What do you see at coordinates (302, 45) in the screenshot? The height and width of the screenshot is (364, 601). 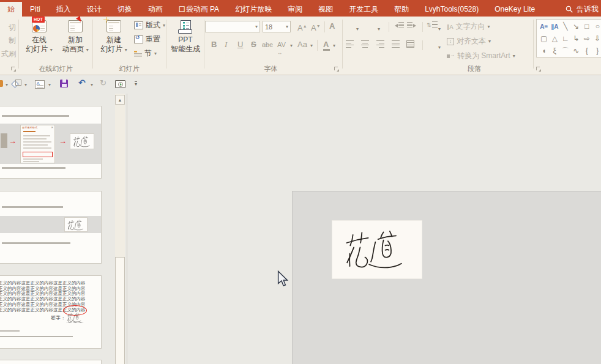 I see `change-case-button: Aa` at bounding box center [302, 45].